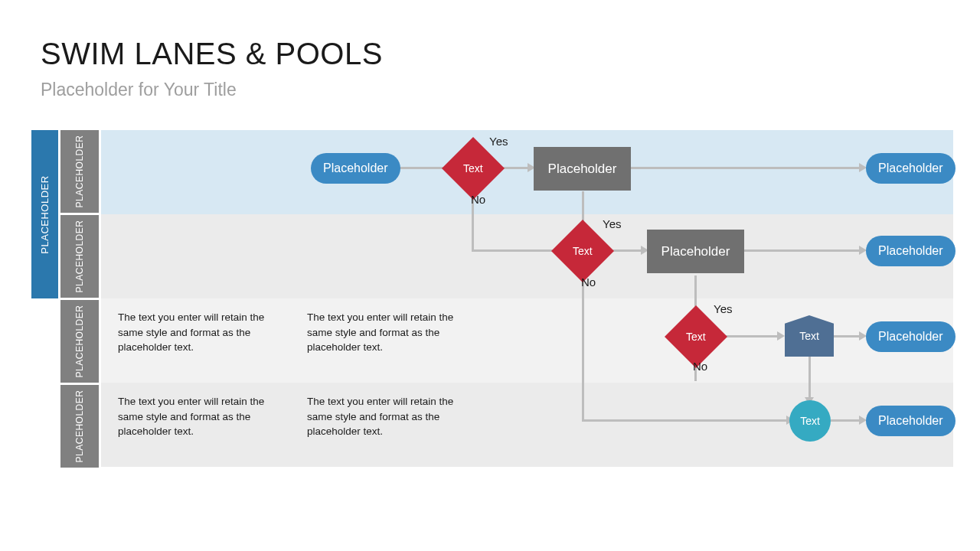  Describe the element at coordinates (498, 141) in the screenshot. I see `label-yes-1: Yes` at that location.